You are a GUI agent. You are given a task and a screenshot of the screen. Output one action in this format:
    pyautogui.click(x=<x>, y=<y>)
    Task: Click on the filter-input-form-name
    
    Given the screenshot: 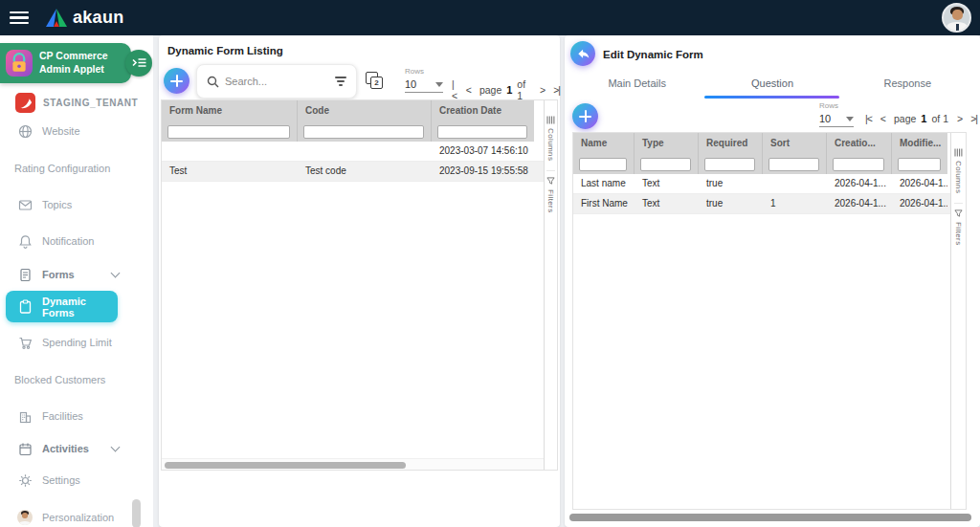 What is the action you would take?
    pyautogui.click(x=229, y=132)
    